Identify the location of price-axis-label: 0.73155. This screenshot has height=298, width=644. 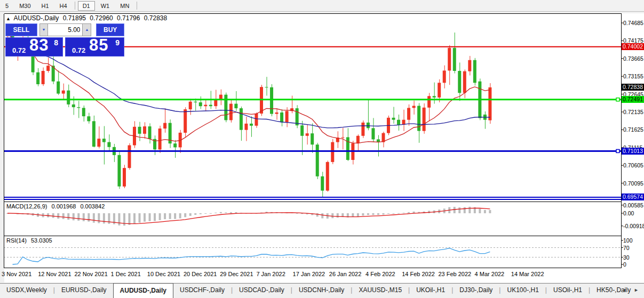
(633, 76).